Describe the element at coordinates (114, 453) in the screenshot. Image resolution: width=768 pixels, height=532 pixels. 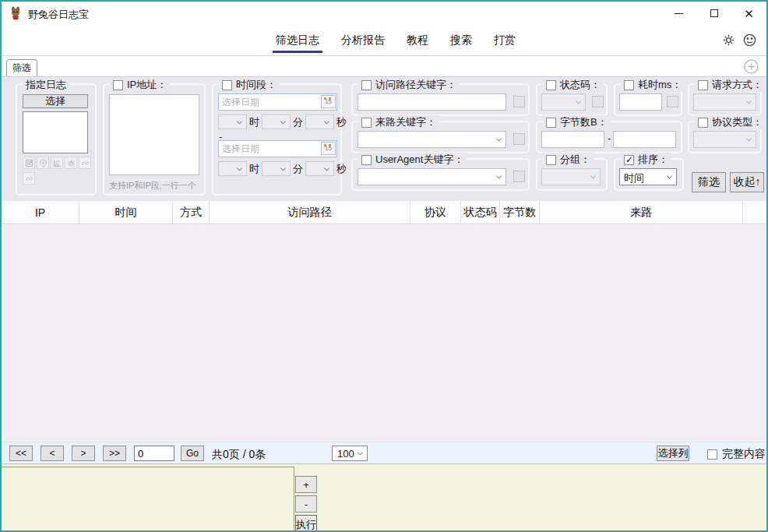
I see `last-page-button: >>` at that location.